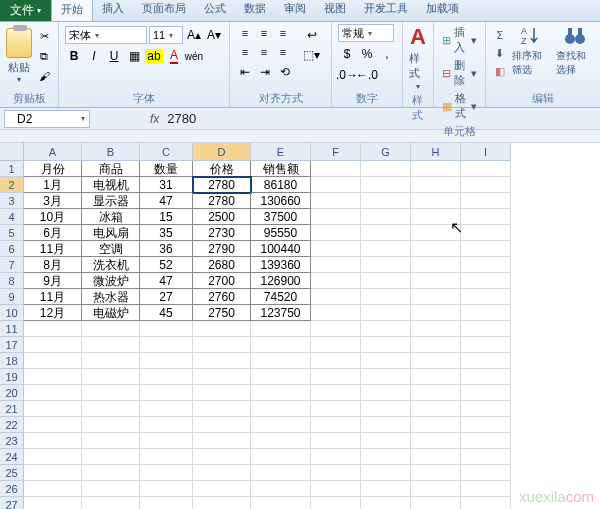 The height and width of the screenshot is (509, 600). I want to click on cell-C6: 36, so click(166, 249).